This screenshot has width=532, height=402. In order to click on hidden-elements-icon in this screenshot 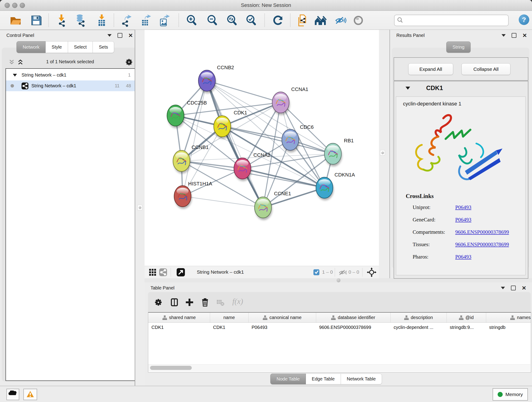, I will do `click(342, 273)`.